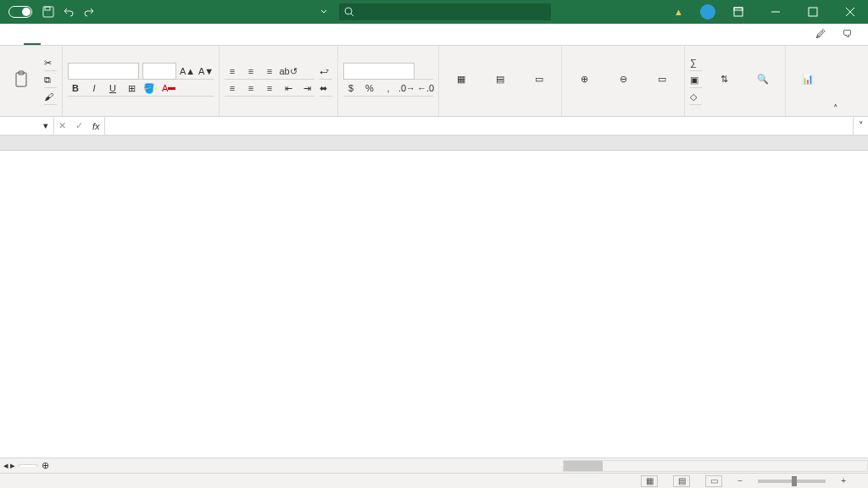  Describe the element at coordinates (22, 80) in the screenshot. I see `paste-button` at that location.